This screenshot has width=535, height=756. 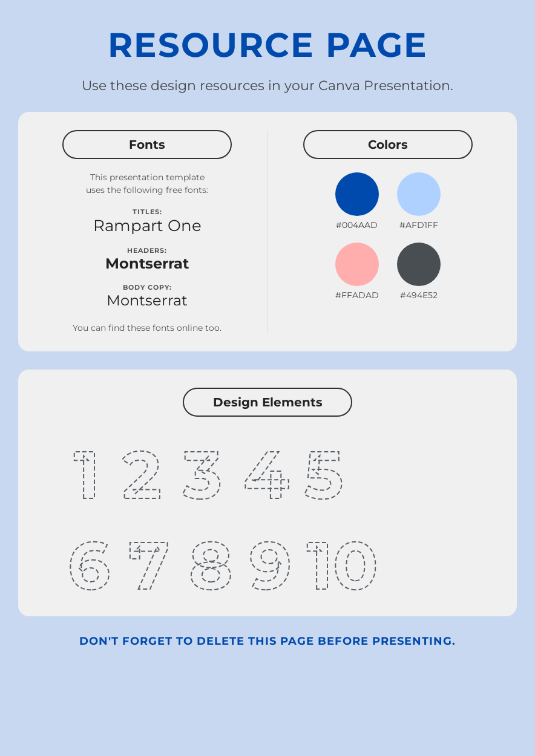 What do you see at coordinates (202, 471) in the screenshot?
I see `svg-text: 3` at bounding box center [202, 471].